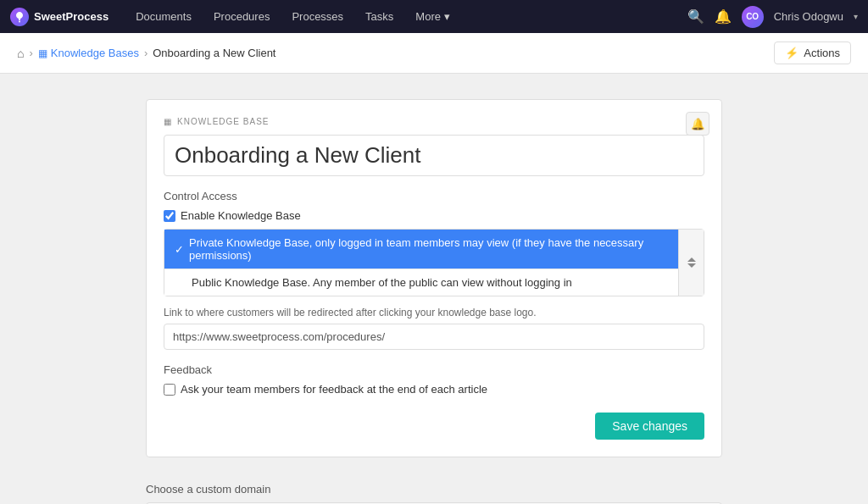 Image resolution: width=868 pixels, height=504 pixels. What do you see at coordinates (434, 426) in the screenshot?
I see `save-row: Save changes` at bounding box center [434, 426].